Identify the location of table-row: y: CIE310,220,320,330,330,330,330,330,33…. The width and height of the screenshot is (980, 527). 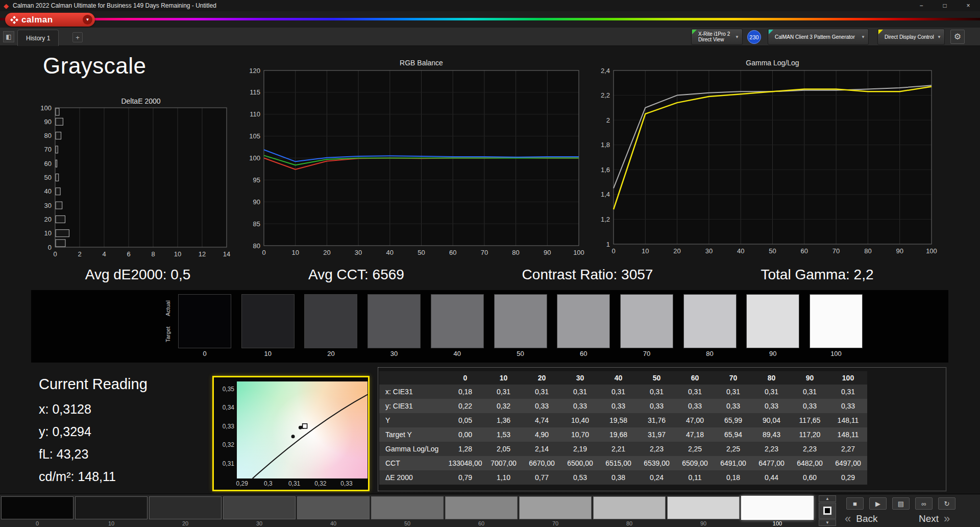
(623, 406).